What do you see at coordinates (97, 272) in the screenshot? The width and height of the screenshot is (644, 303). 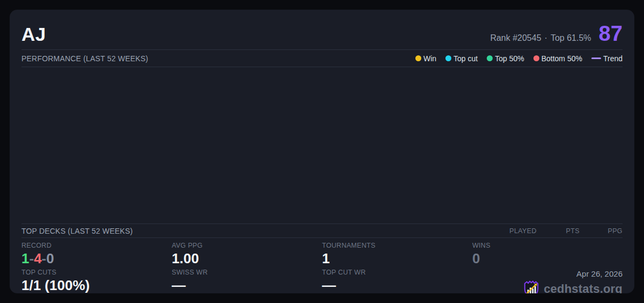 I see `stat-top-cuts-label: TOP CUTS` at bounding box center [97, 272].